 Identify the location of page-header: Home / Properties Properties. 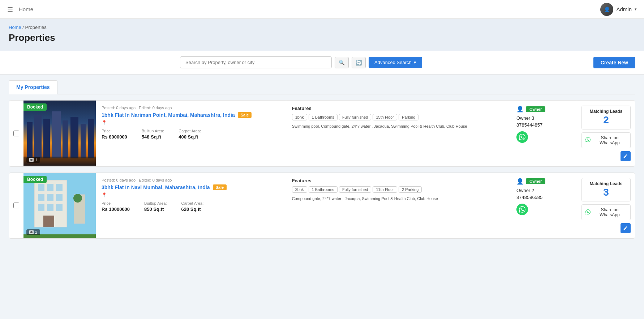
(322, 35).